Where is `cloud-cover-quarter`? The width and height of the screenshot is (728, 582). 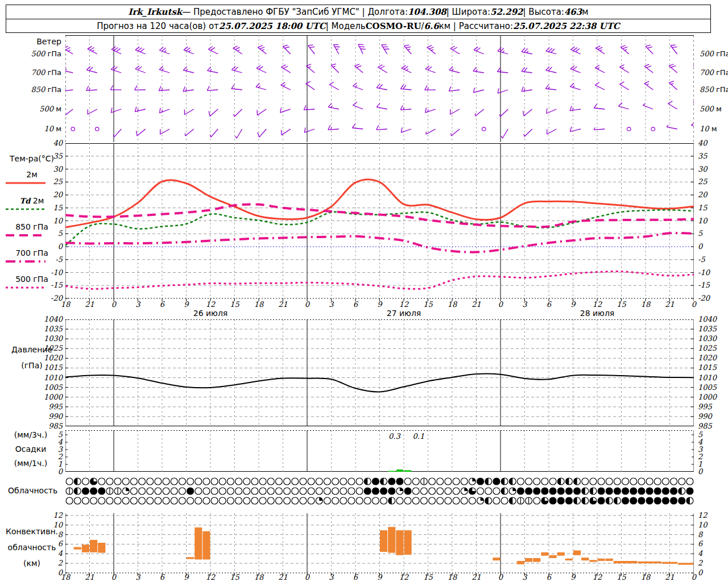 cloud-cover-quarter is located at coordinates (127, 489).